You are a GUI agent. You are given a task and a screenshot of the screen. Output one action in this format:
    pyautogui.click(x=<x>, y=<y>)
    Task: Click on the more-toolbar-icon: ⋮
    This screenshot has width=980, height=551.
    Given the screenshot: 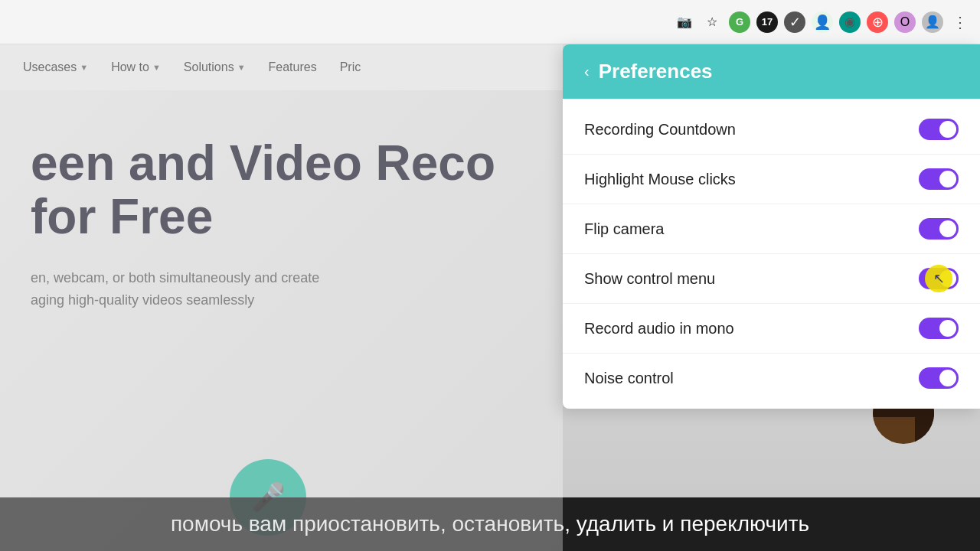 What is the action you would take?
    pyautogui.click(x=960, y=22)
    